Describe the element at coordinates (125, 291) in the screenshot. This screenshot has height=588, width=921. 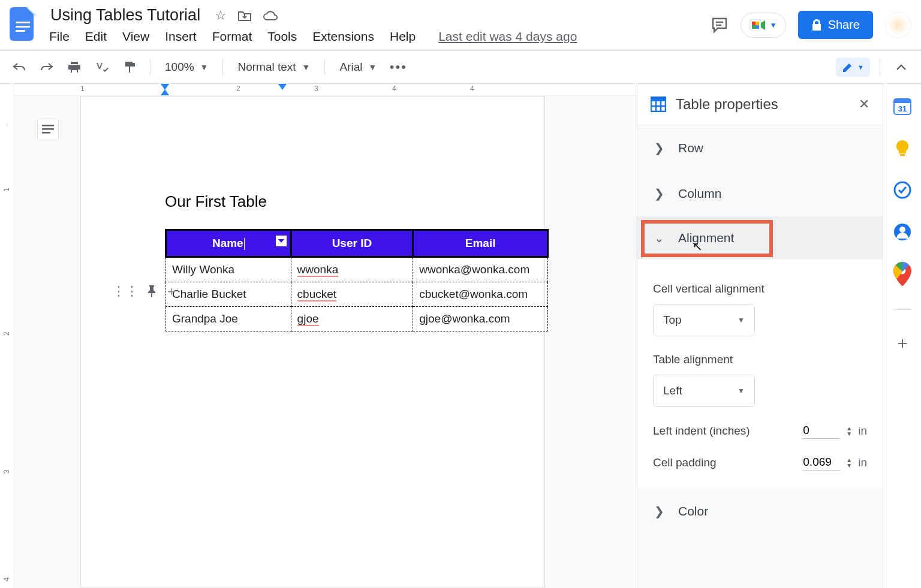
I see `drag-handle-icon: ⋮⋮` at that location.